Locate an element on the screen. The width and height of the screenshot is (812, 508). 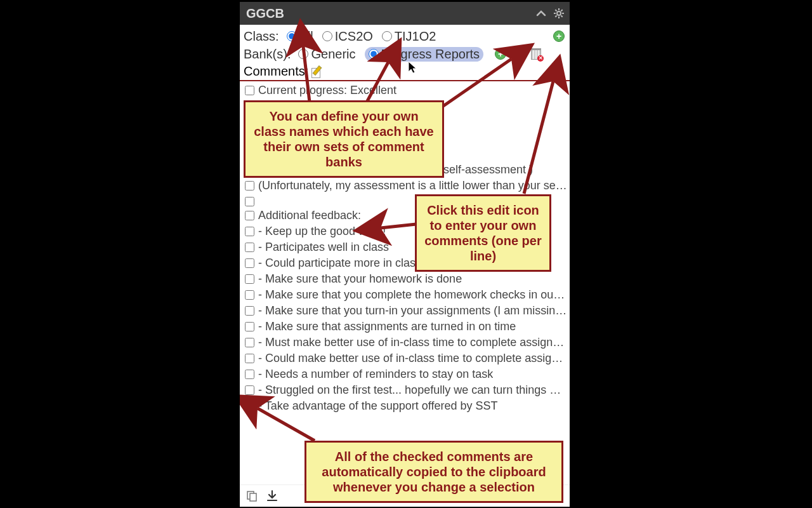
edit-comments-button is located at coordinates (317, 72).